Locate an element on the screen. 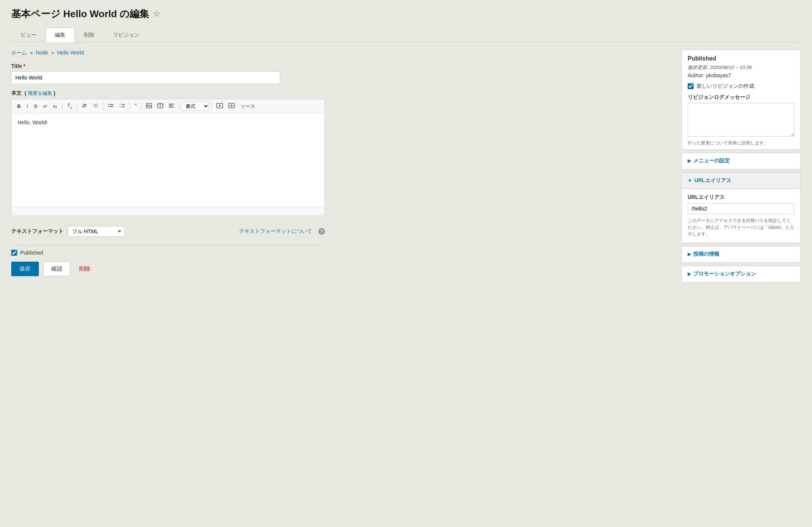 This screenshot has height=527, width=812. sep3 is located at coordinates (103, 106).